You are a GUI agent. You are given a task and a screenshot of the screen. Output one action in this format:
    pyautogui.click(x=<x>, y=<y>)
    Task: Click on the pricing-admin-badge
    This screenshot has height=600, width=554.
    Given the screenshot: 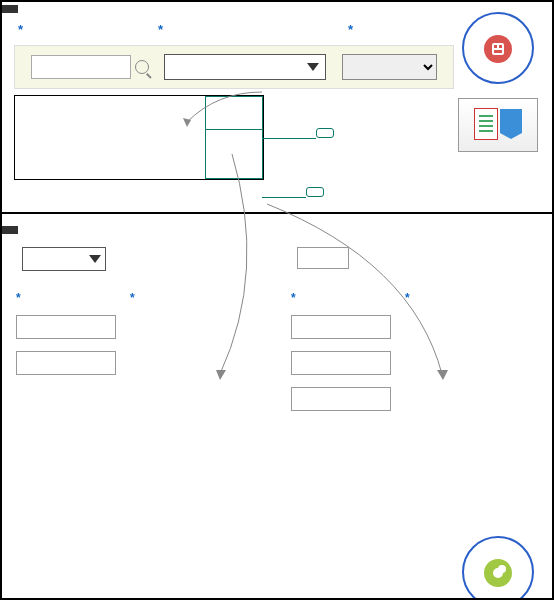 What is the action you would take?
    pyautogui.click(x=498, y=48)
    